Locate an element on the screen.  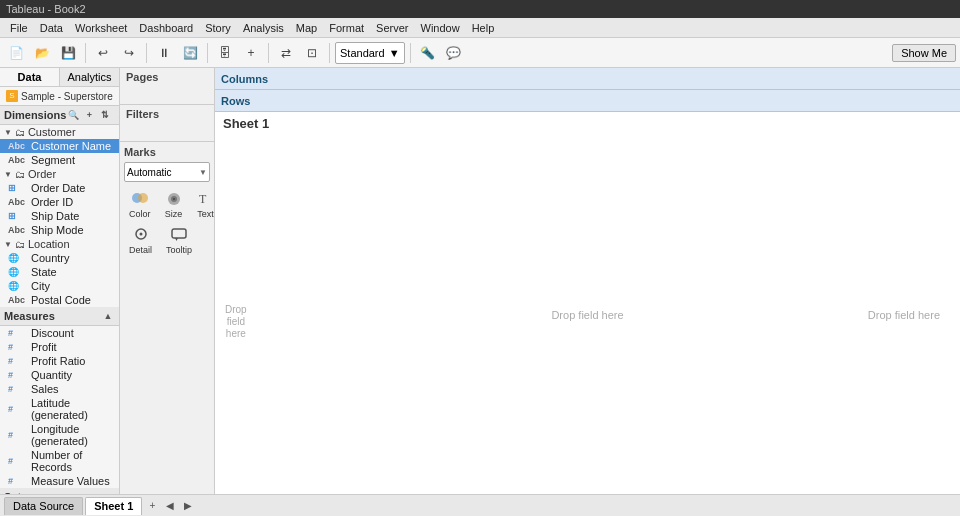
measure-discount: # Discount is located at coordinates (60, 333).